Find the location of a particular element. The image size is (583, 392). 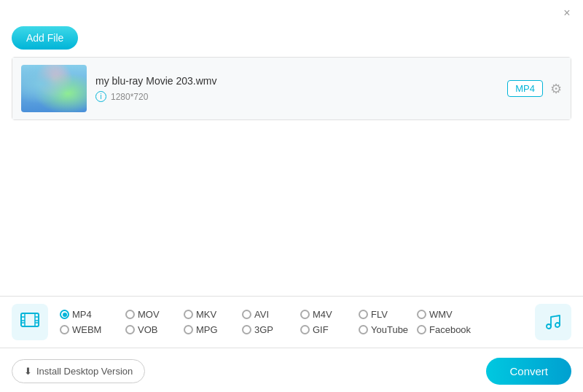

radio-mov is located at coordinates (130, 315).